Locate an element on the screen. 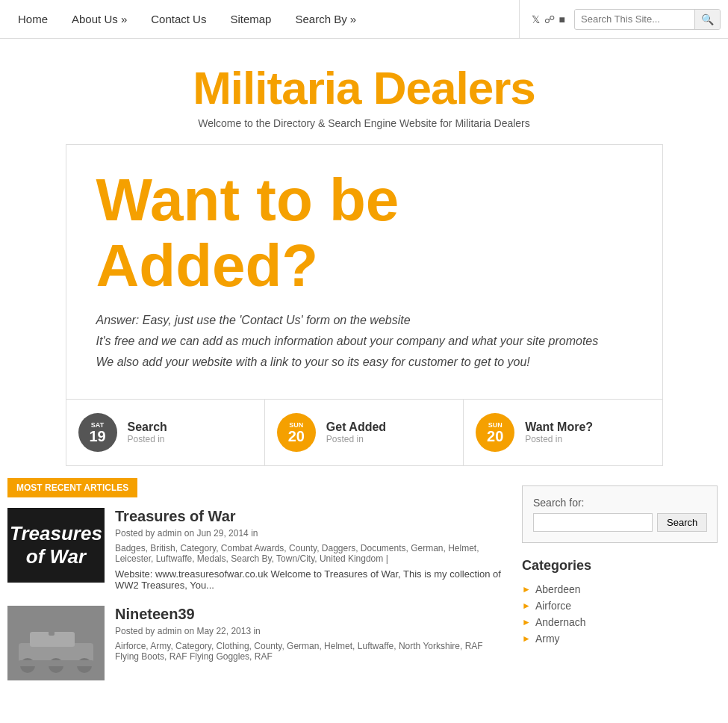  article-title-nineteen39: Nineteen39 is located at coordinates (309, 614).